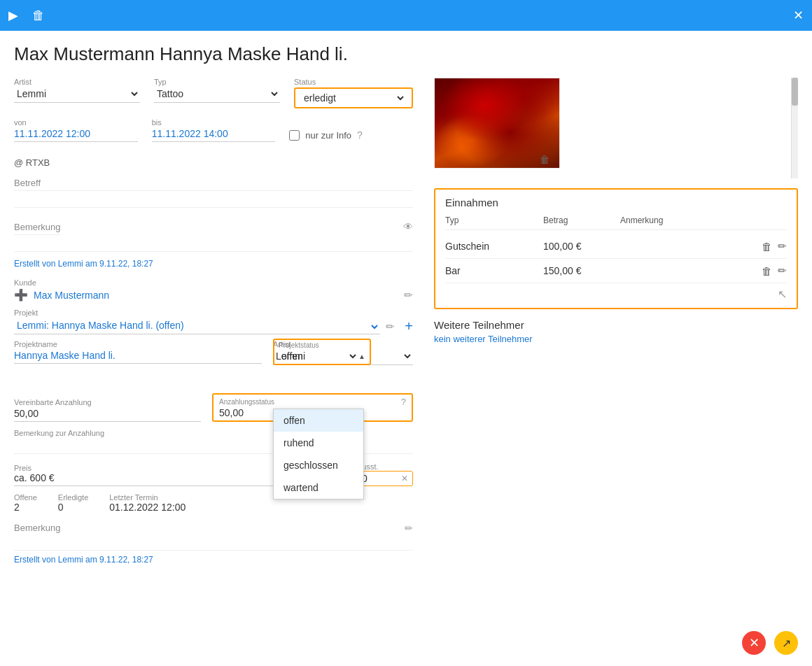 The height and width of the screenshot is (666, 812). I want to click on einnahmen-betrag-header: Betrag, so click(578, 220).